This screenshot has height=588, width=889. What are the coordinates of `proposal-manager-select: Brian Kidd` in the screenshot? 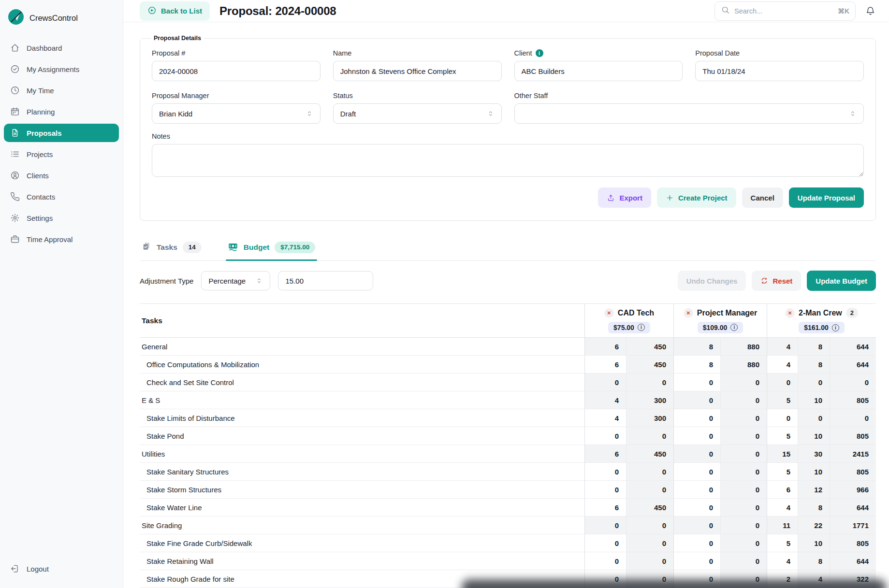 It's located at (236, 114).